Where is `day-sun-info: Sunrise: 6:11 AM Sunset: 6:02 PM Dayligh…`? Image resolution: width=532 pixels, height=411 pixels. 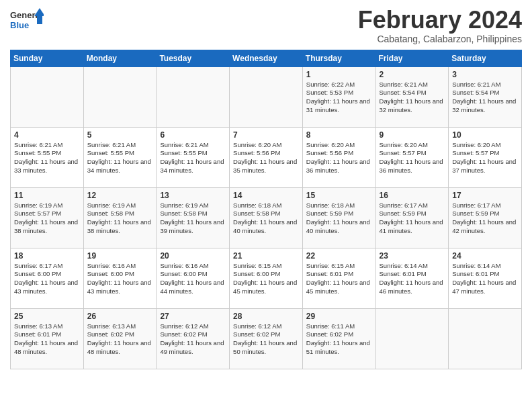 day-sun-info: Sunrise: 6:11 AM Sunset: 6:02 PM Dayligh… is located at coordinates (339, 340).